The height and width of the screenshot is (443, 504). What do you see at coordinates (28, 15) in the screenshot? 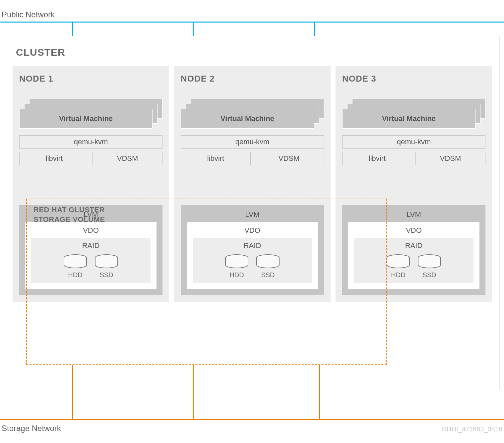
I see `public-network-label: Public Network` at bounding box center [28, 15].